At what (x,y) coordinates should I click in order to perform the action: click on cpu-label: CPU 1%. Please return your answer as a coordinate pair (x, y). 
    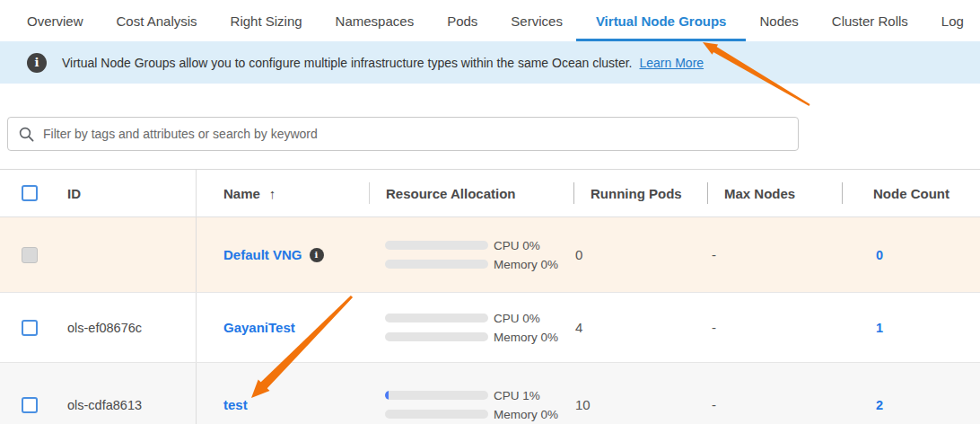
    Looking at the image, I should click on (517, 395).